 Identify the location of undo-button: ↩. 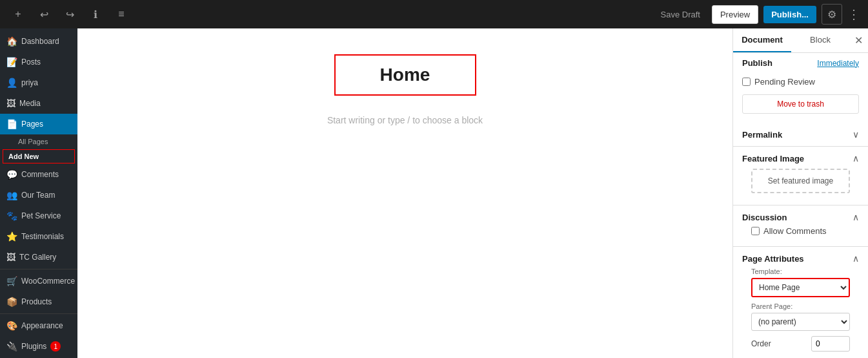
(44, 14).